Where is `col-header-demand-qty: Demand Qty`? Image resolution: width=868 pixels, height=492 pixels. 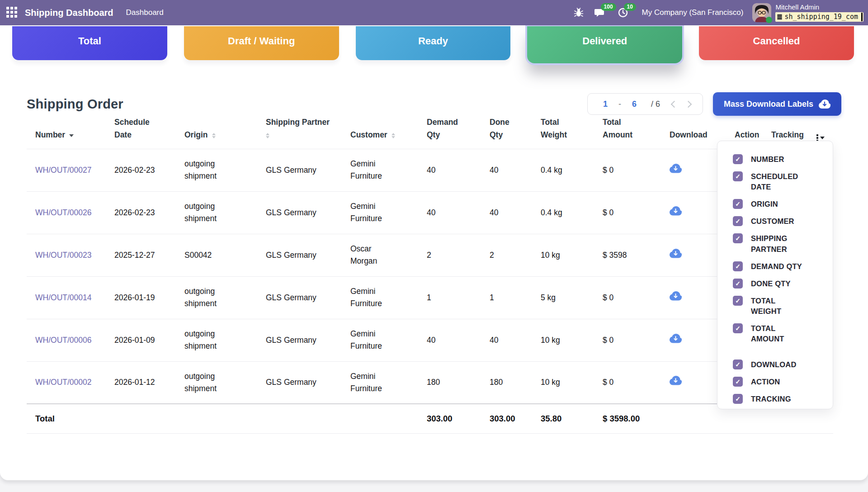
col-header-demand-qty: Demand Qty is located at coordinates (449, 132).